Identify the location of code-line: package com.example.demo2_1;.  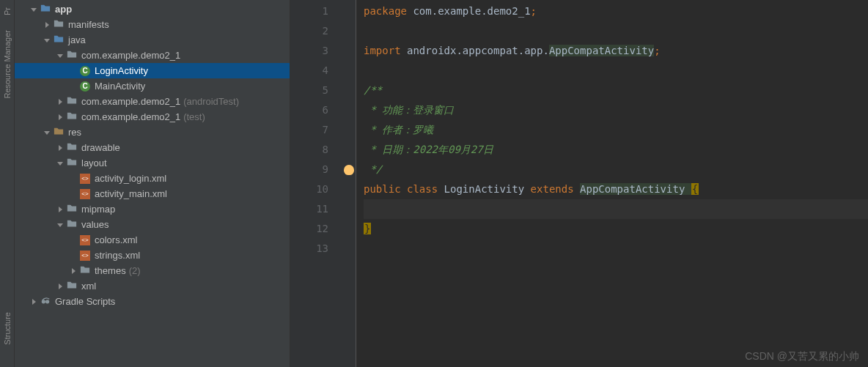
(616, 12).